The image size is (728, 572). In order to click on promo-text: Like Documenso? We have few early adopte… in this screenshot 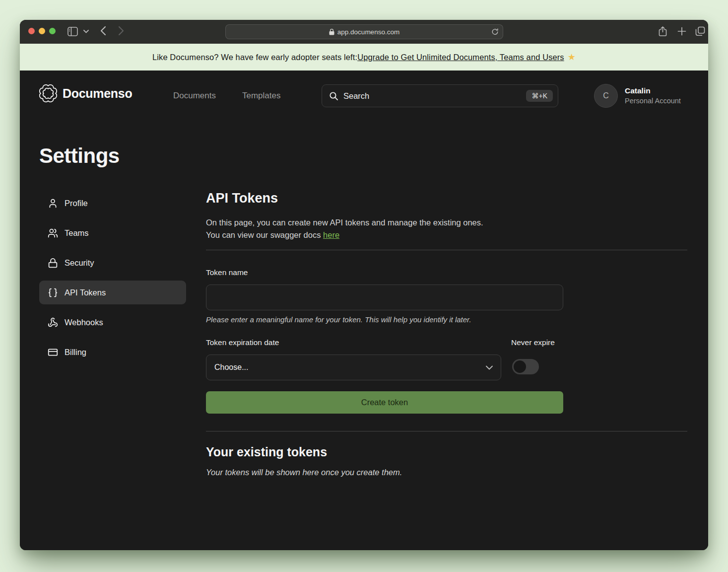, I will do `click(255, 58)`.